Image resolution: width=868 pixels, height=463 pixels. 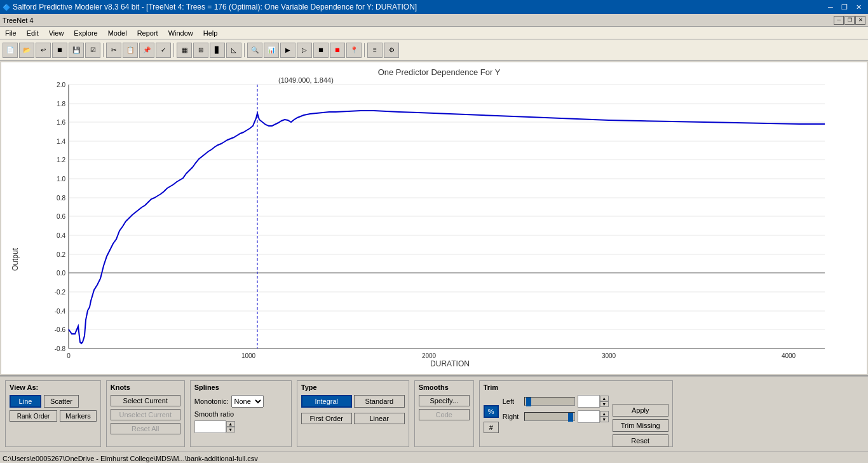 I want to click on view-markers-button: Markers, so click(x=78, y=416).